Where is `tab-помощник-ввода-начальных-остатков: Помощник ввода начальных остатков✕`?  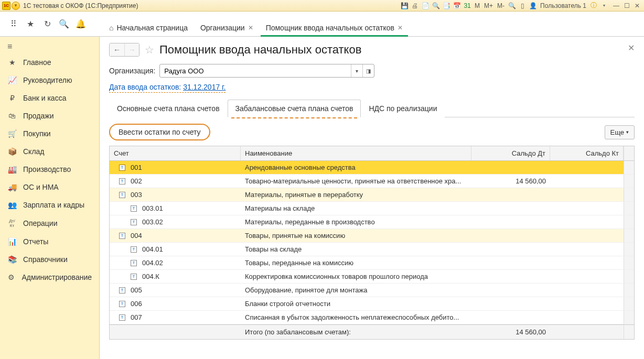 tab-помощник-ввода-начальных-остатков: Помощник ввода начальных остатков✕ is located at coordinates (335, 28).